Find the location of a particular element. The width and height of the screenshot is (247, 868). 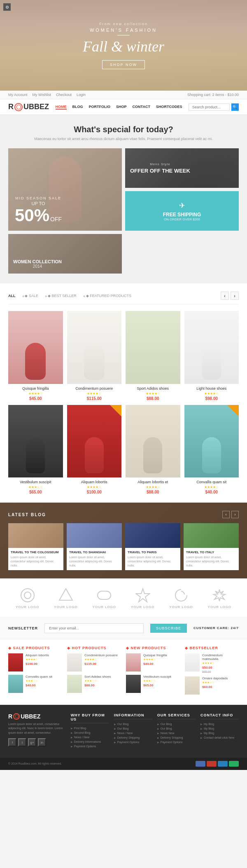

footer-link: Second Blog is located at coordinates (90, 732).